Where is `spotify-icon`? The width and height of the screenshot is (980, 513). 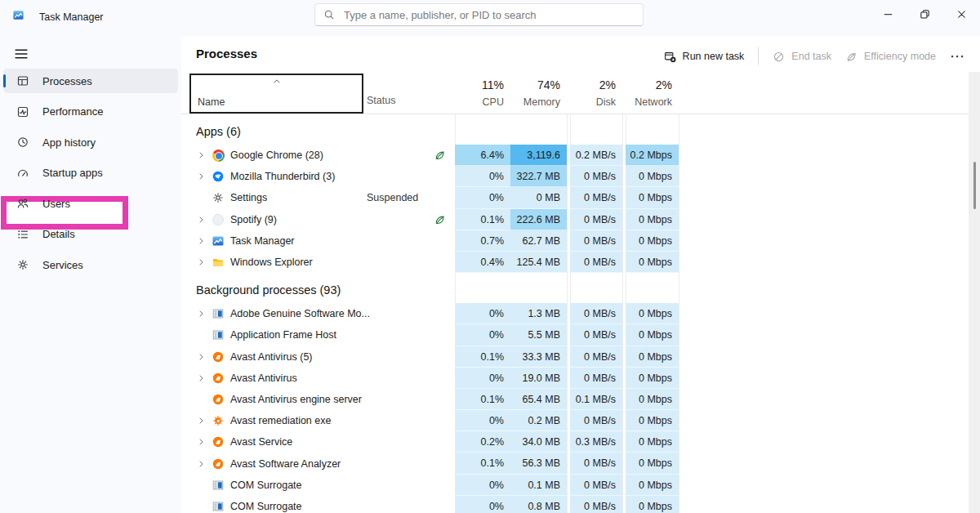 spotify-icon is located at coordinates (218, 220).